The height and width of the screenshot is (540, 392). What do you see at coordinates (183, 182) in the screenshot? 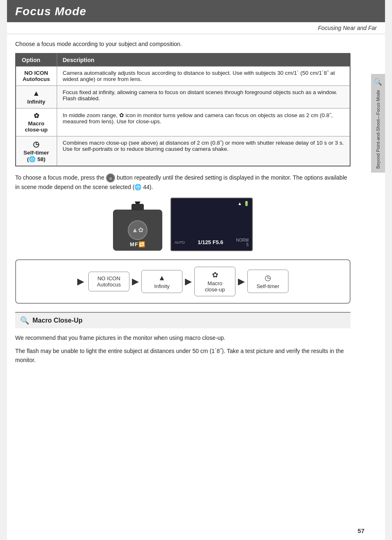
I see `diagram-text: To choose a focus mode, press the ⊕ butt…` at bounding box center [183, 182].